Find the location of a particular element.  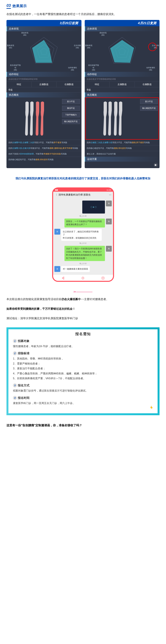

signup-section-body: 1、其他肌肉、骨骼、神经系统损伤等疾病， 2、需要严格制动患者； 3、康复治疗不… is located at coordinates (83, 368).